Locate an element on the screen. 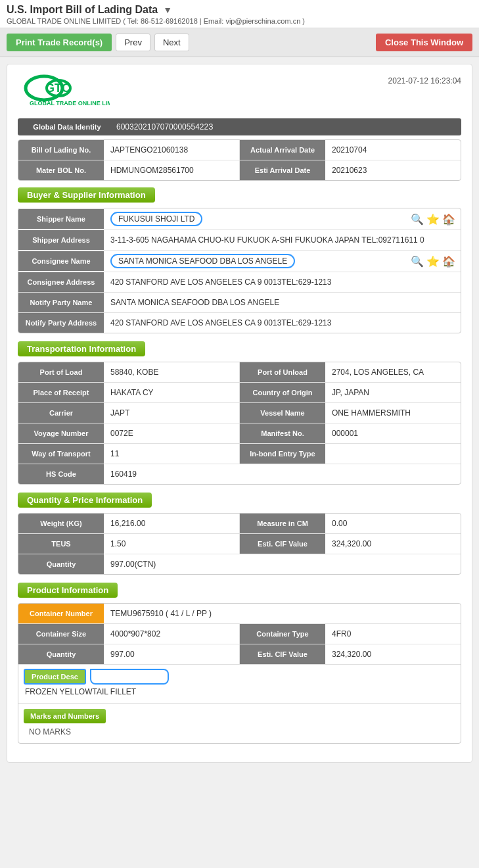 Image resolution: width=479 pixels, height=868 pixels. voyage-label: Voyage Number is located at coordinates (61, 433).